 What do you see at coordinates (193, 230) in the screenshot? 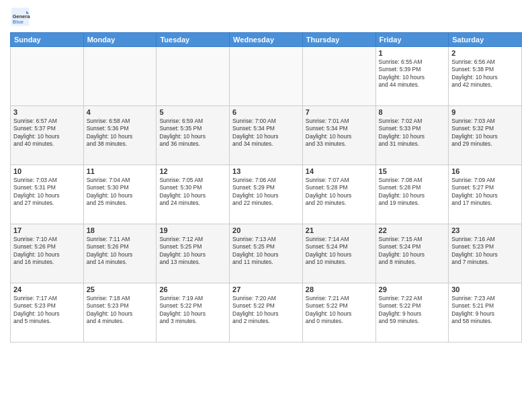
I see `day-number: 19` at bounding box center [193, 230].